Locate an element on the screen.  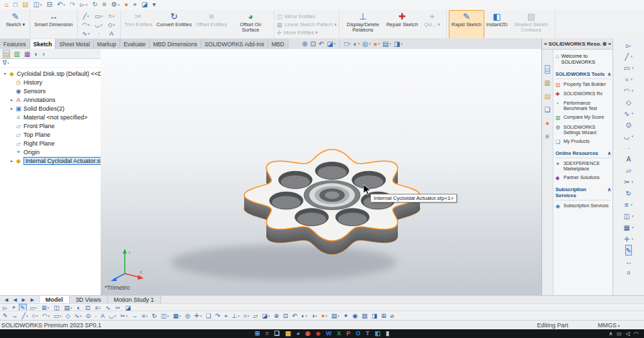
word-icon: W is located at coordinates (329, 334).